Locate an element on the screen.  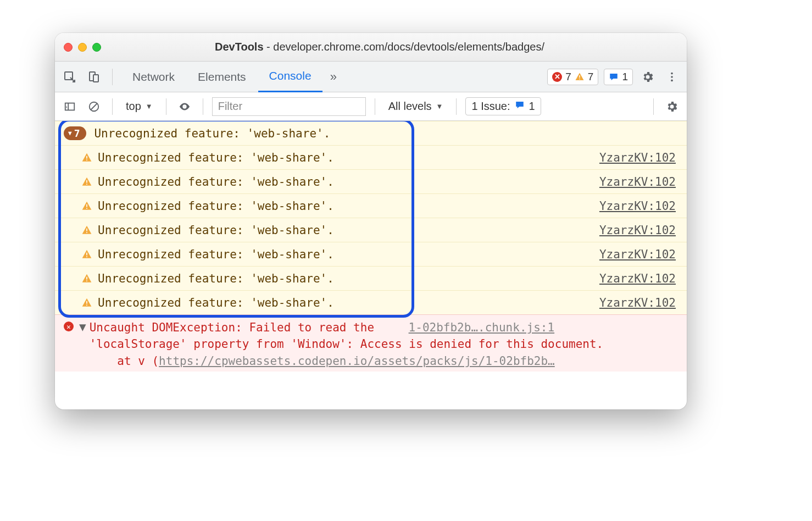
window-title: DevTools - developer.chrome.com/docs/dev… is located at coordinates (380, 47).